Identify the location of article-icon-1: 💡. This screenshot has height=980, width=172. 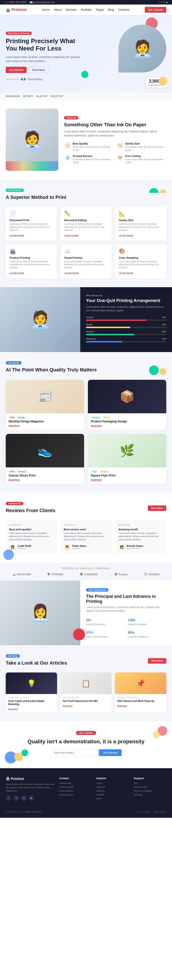
(31, 683).